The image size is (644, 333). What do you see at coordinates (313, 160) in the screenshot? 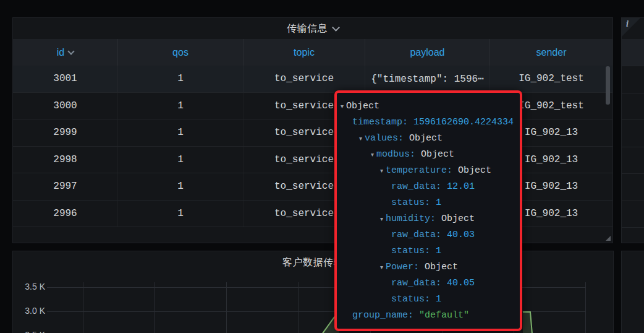
I see `table-row: 29981to_serviceIG_902_13` at bounding box center [313, 160].